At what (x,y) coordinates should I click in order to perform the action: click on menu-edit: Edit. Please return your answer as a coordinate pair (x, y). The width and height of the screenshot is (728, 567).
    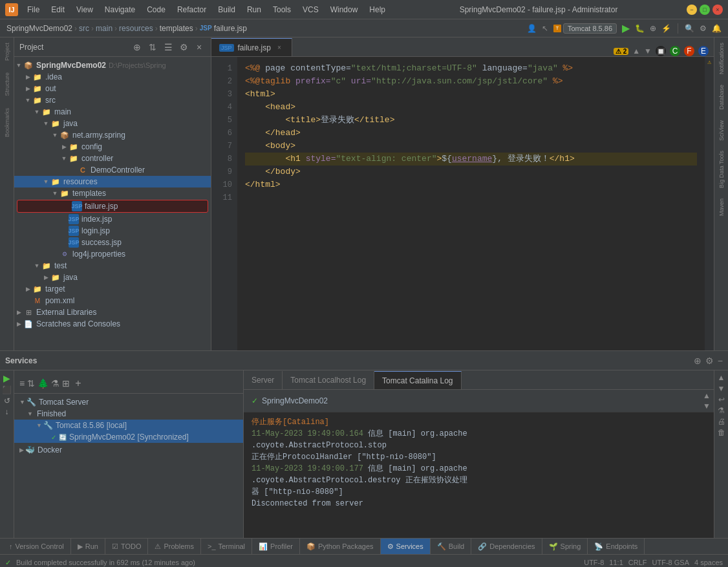
    Looking at the image, I should click on (58, 10).